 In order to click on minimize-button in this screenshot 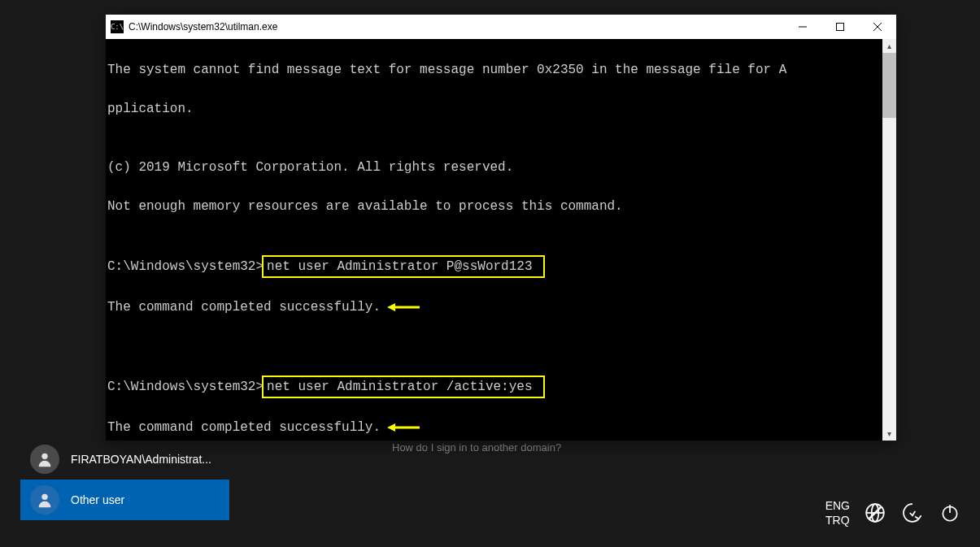, I will do `click(803, 27)`.